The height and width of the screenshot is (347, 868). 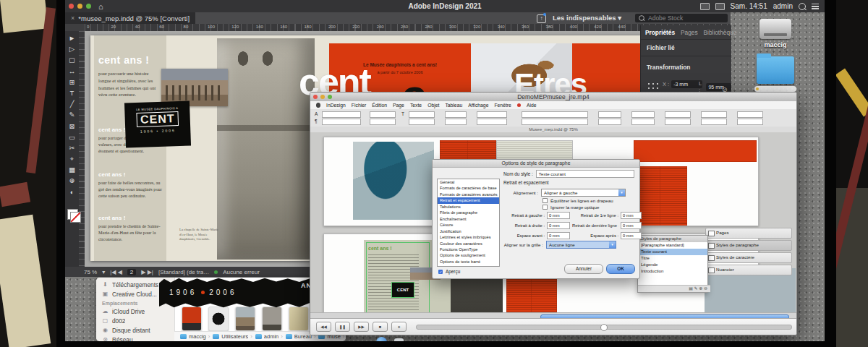 I want to click on tool-icon: ✎, so click(x=72, y=114).